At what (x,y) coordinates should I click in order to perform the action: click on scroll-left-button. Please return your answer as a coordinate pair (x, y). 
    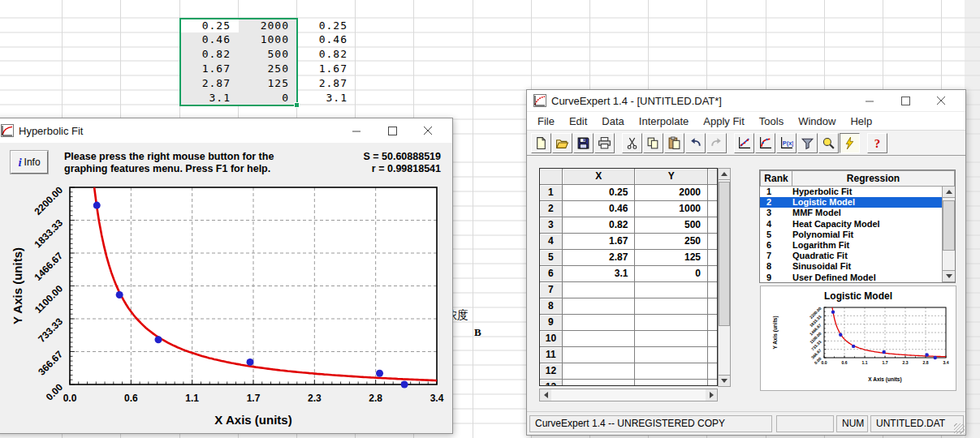
    Looking at the image, I should click on (546, 395).